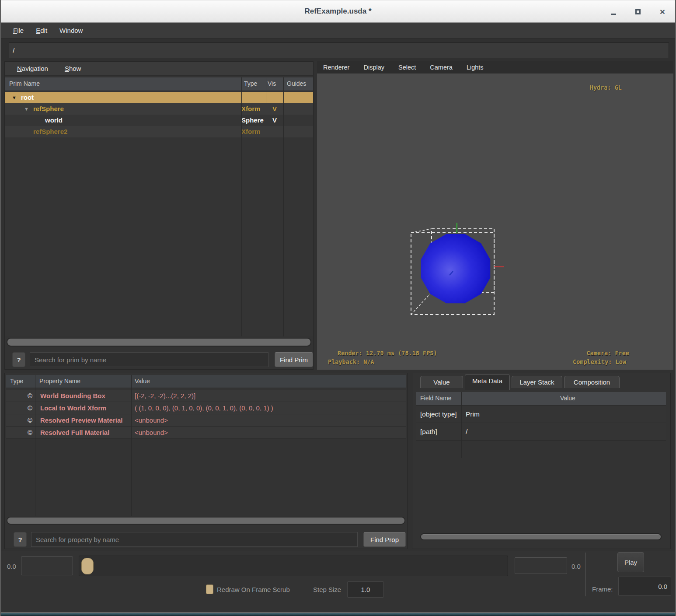  Describe the element at coordinates (159, 69) in the screenshot. I see `tree-menubar: Navigation Show` at that location.